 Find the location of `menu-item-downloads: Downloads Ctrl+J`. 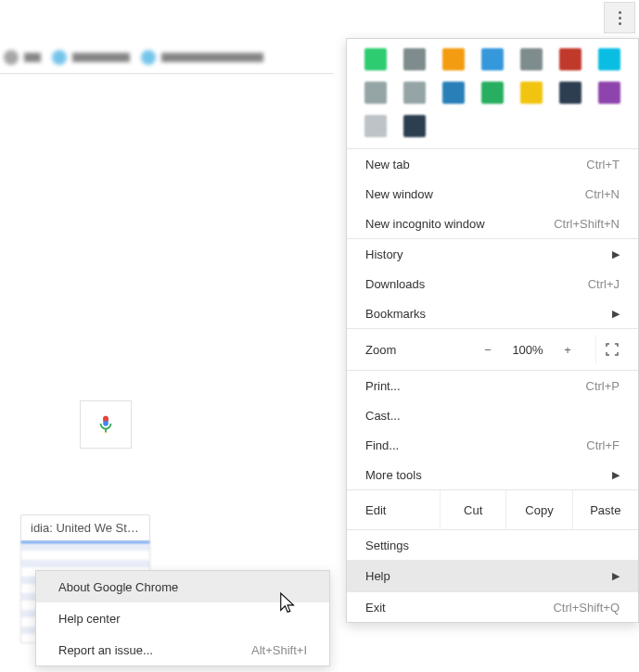

menu-item-downloads: Downloads Ctrl+J is located at coordinates (492, 284).